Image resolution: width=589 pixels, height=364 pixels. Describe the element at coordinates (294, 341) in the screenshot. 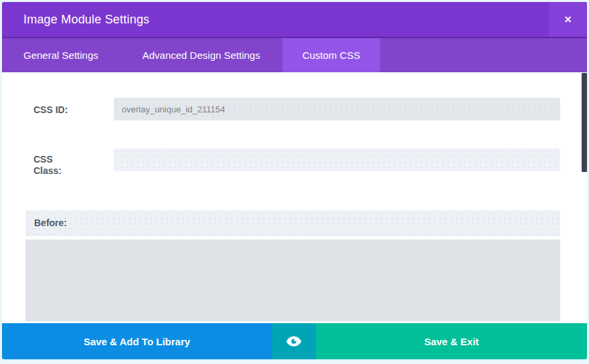

I see `eye-icon` at that location.